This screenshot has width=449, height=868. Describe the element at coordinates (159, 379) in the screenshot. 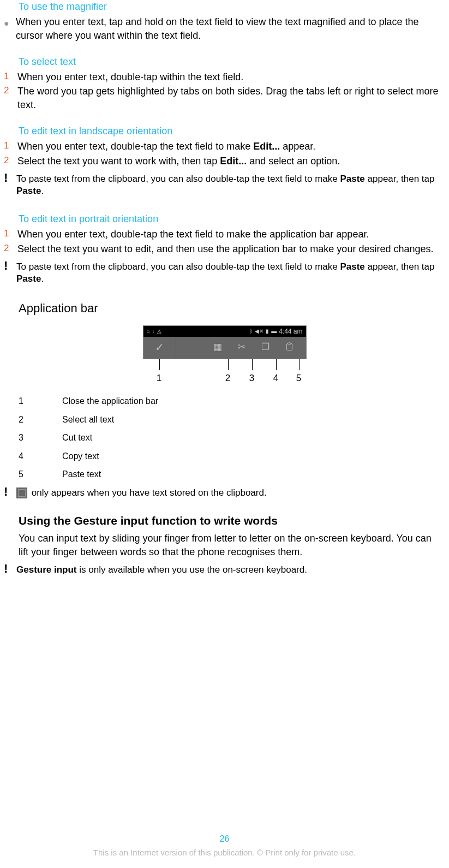

I see `callout-number: 1` at that location.